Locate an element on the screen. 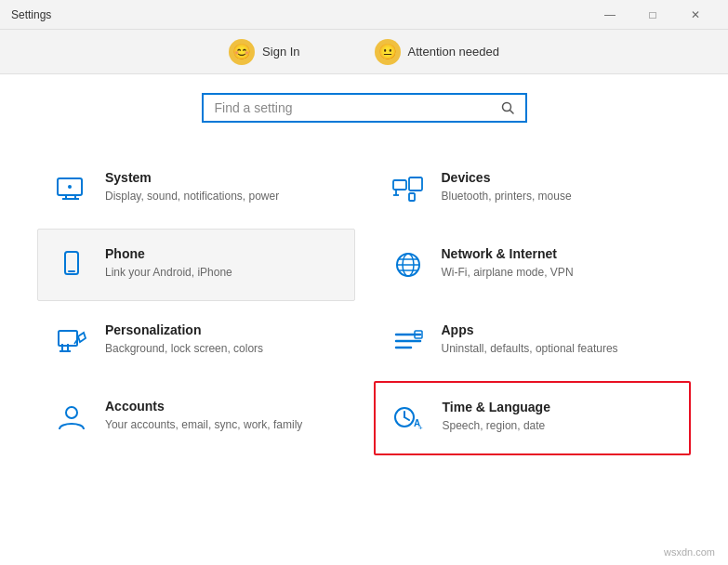 The image size is (728, 565). phone-desc: Link your Android, iPhone is located at coordinates (169, 273).